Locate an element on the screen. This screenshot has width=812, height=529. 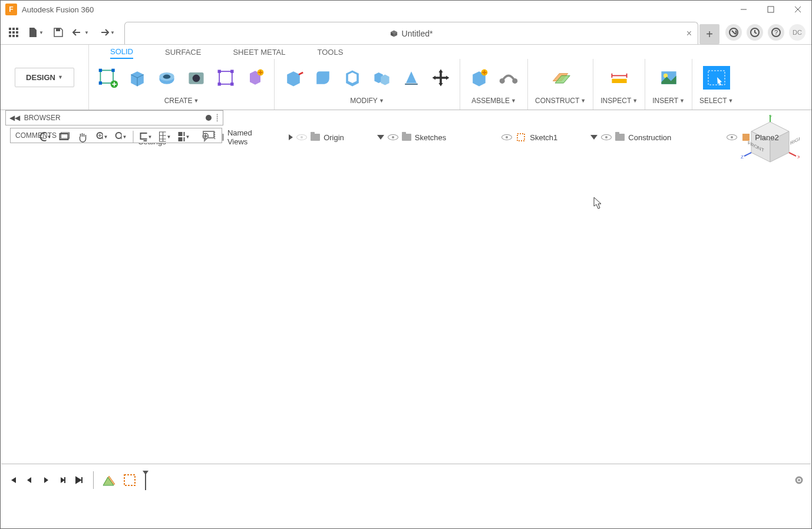
sketch-icon is located at coordinates (521, 137).